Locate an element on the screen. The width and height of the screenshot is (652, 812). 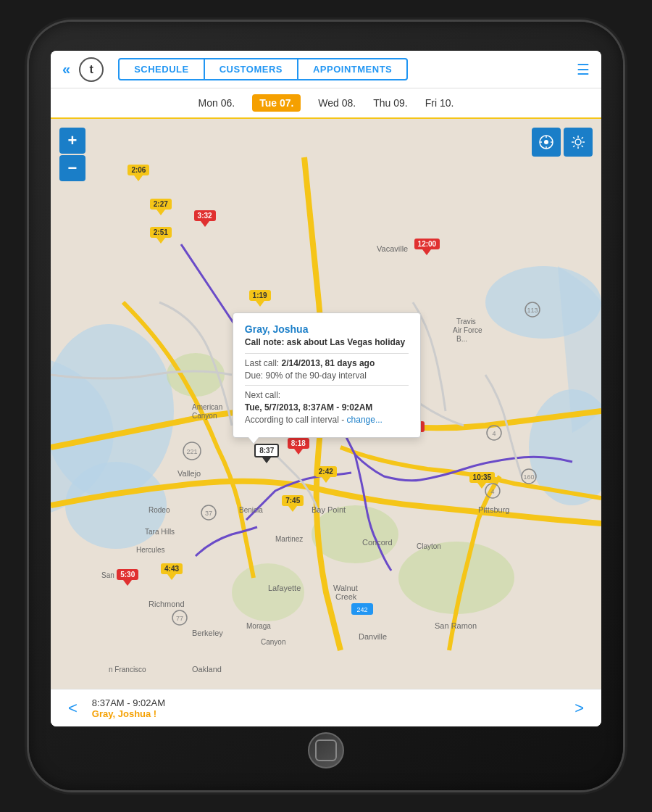
svg-text: Martinez is located at coordinates (289, 539).